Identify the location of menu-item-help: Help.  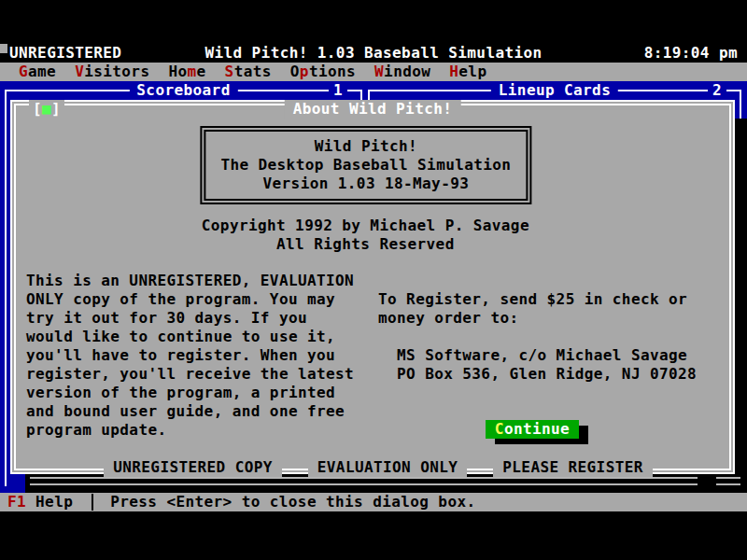
(468, 72).